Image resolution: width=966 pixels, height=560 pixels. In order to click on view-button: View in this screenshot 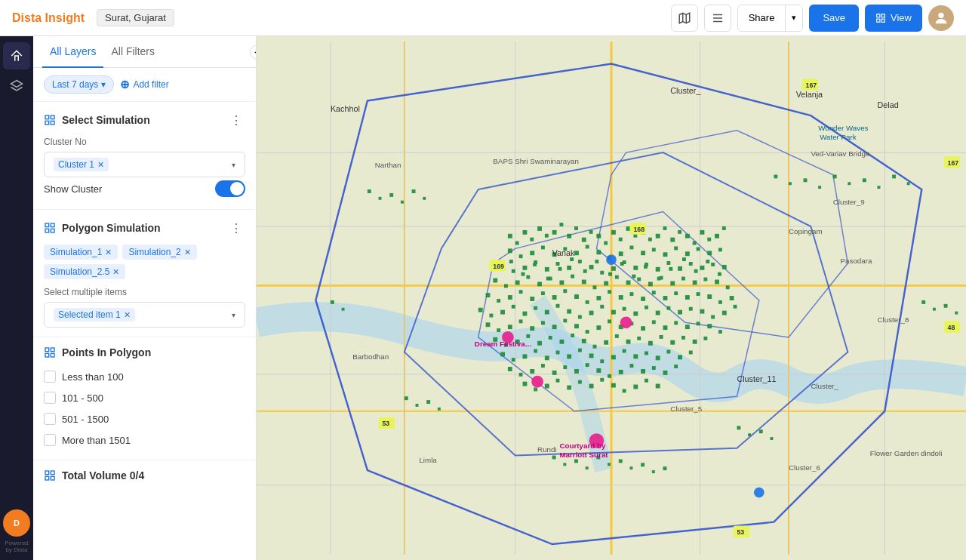, I will do `click(894, 18)`.